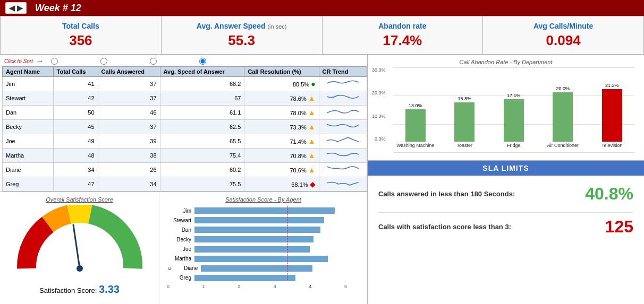 The image size is (644, 304). Describe the element at coordinates (80, 242) in the screenshot. I see `gauge-svg` at that location.